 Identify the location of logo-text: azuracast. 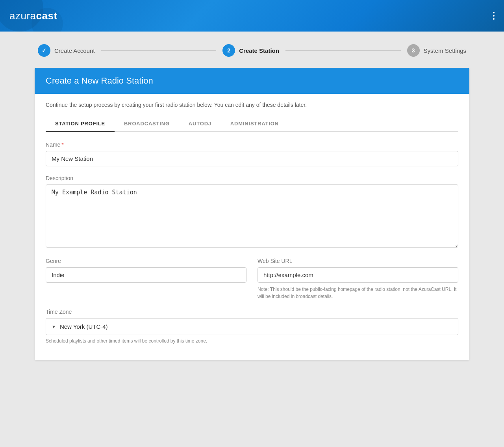
(33, 16).